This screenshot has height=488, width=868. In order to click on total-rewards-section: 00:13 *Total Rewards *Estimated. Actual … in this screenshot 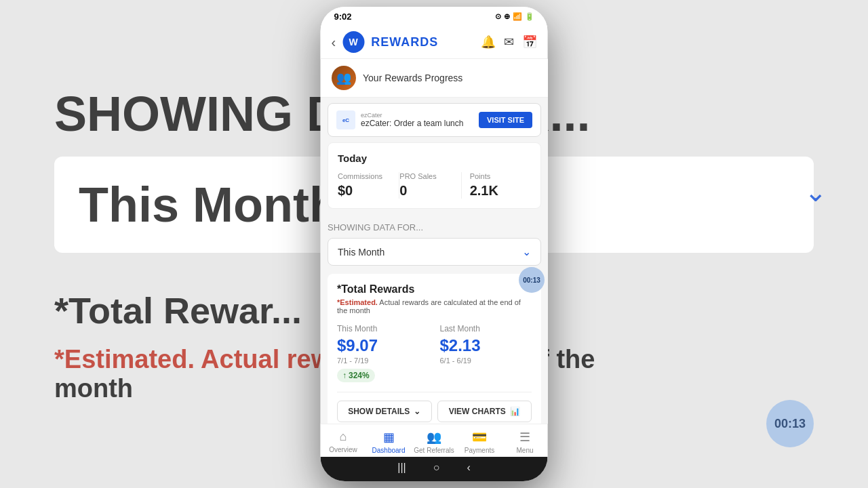, I will do `click(434, 348)`.